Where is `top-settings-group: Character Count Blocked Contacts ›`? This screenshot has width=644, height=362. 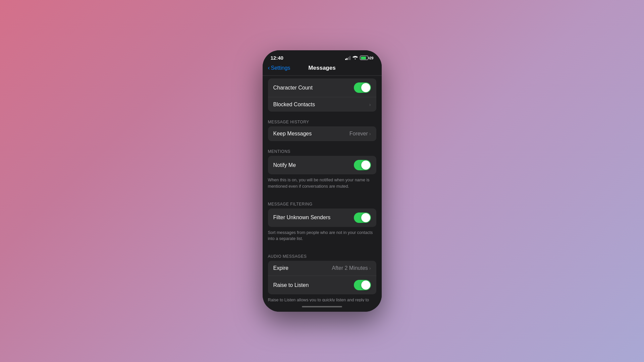
top-settings-group: Character Count Blocked Contacts › is located at coordinates (322, 95).